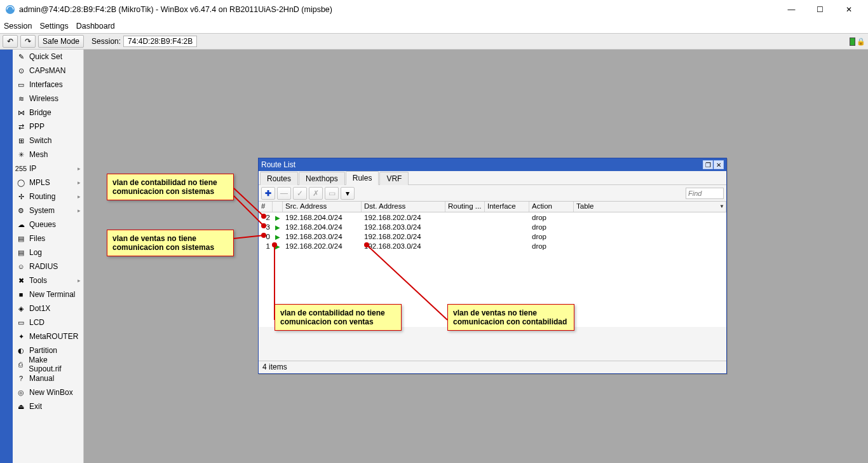  I want to click on menu-session: Session, so click(18, 26).